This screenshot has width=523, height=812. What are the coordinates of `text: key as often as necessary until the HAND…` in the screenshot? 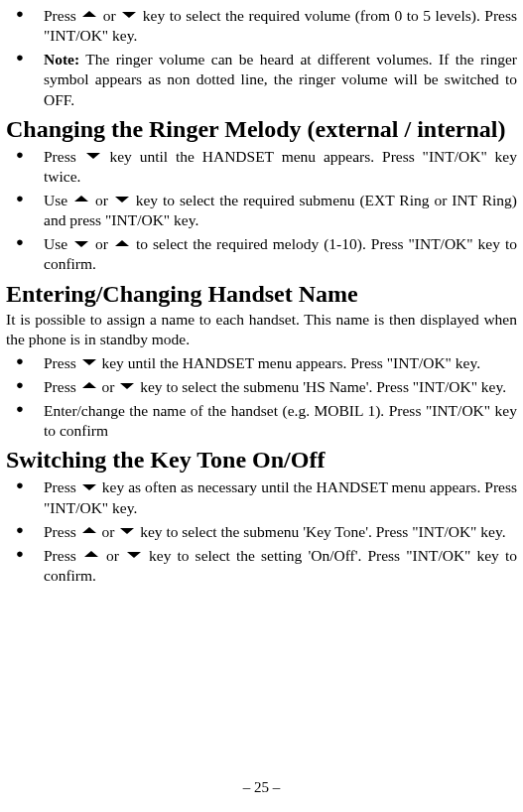 It's located at (280, 496).